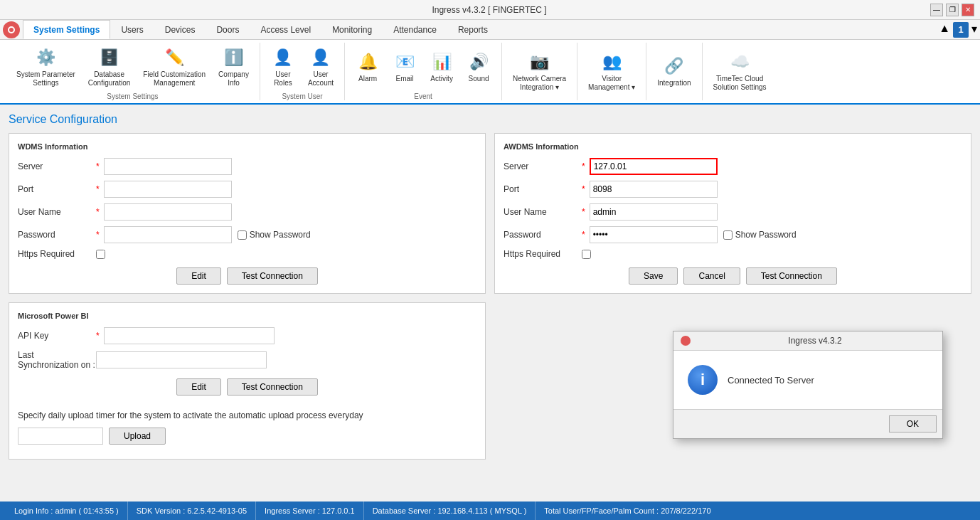 Image resolution: width=980 pixels, height=520 pixels. Describe the element at coordinates (137, 436) in the screenshot. I see `upload-button: Upload` at that location.